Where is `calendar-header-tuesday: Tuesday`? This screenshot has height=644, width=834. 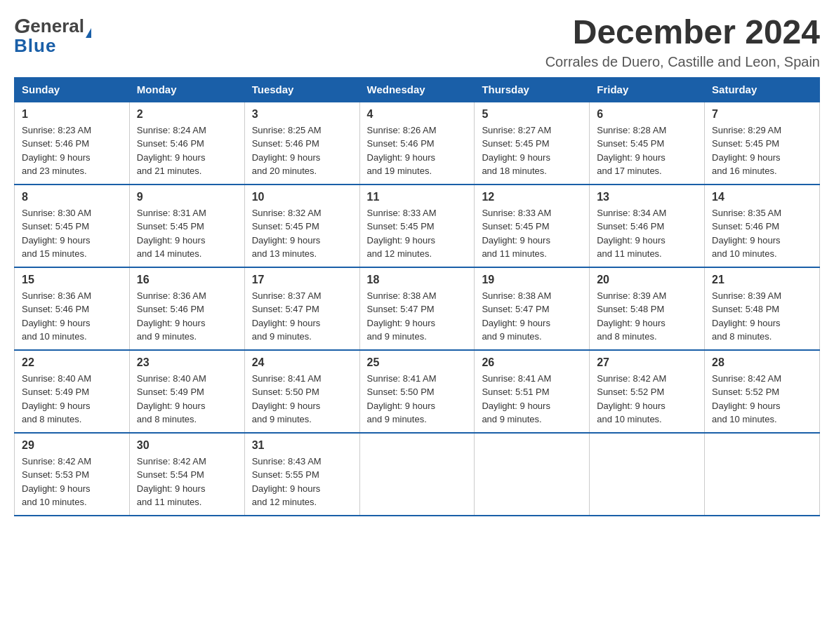
calendar-header-tuesday: Tuesday is located at coordinates (302, 90).